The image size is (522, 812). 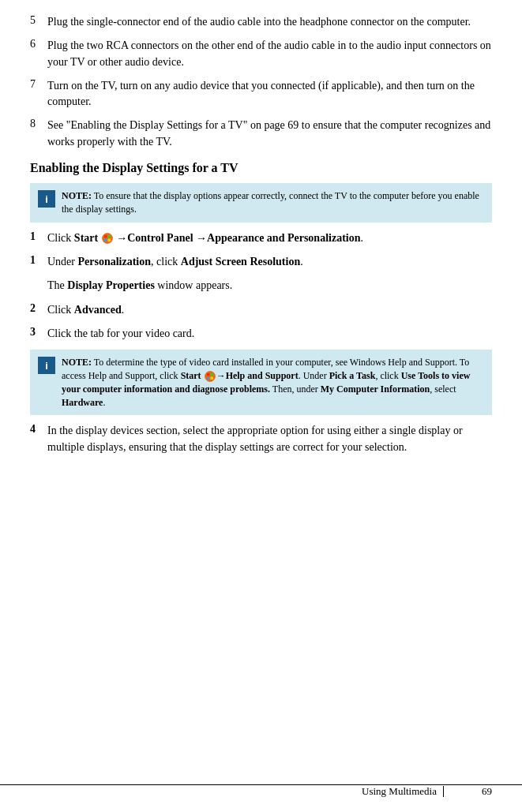 What do you see at coordinates (111, 286) in the screenshot?
I see `display-props-bold: Display Properties` at bounding box center [111, 286].